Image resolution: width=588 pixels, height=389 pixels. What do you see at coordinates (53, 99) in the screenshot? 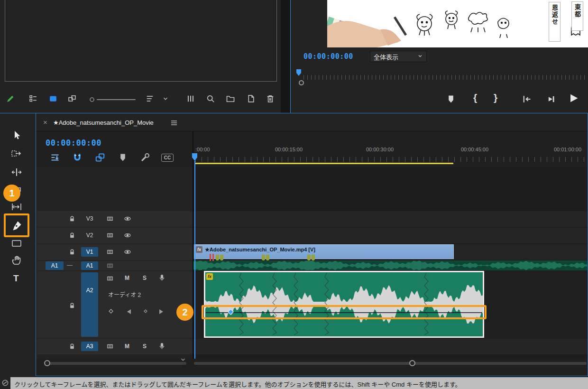
I see `thumbnail-view-icon` at bounding box center [53, 99].